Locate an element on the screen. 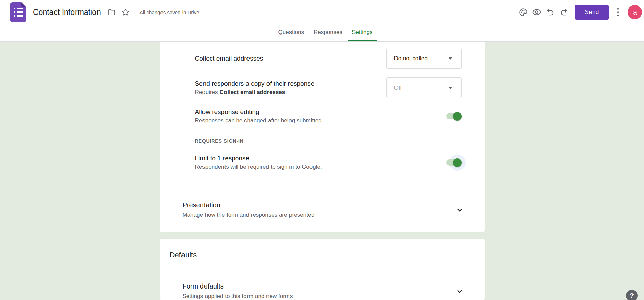 This screenshot has width=644, height=300. setting-subtitle: Respondents will be required to sign in … is located at coordinates (259, 167).